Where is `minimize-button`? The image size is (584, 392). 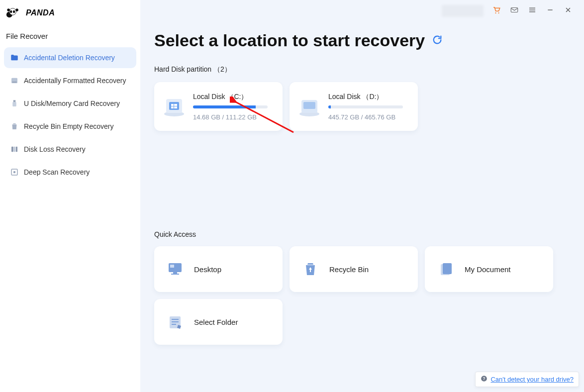
minimize-button is located at coordinates (550, 11).